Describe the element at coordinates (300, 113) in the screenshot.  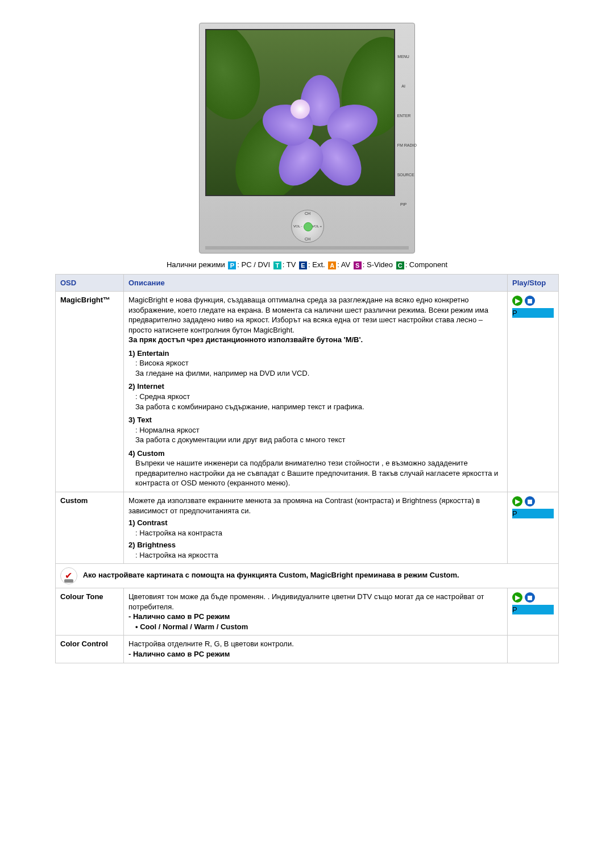
I see `tv-screen` at that location.